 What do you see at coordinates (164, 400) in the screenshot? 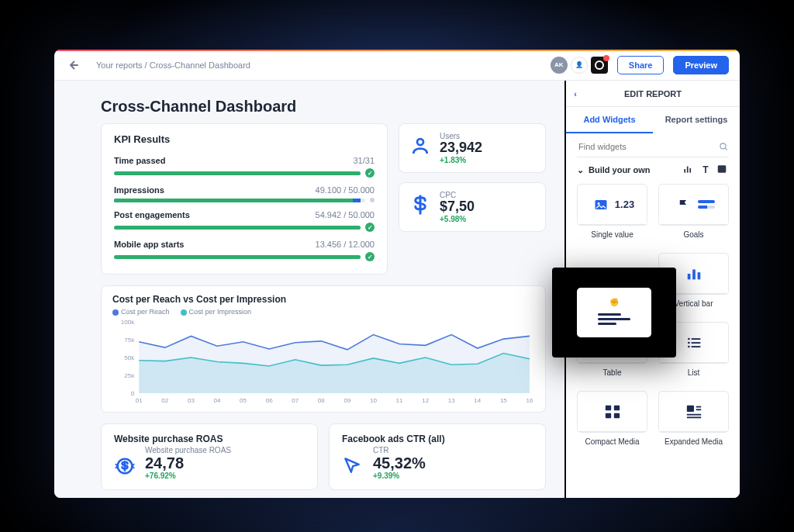
I see `svg-text: 02` at bounding box center [164, 400].